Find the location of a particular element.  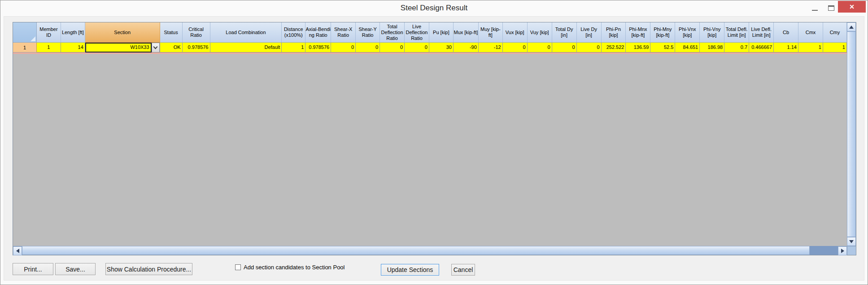

column-header-shear-y-ratio: Shear-Y Ratio is located at coordinates (368, 32).